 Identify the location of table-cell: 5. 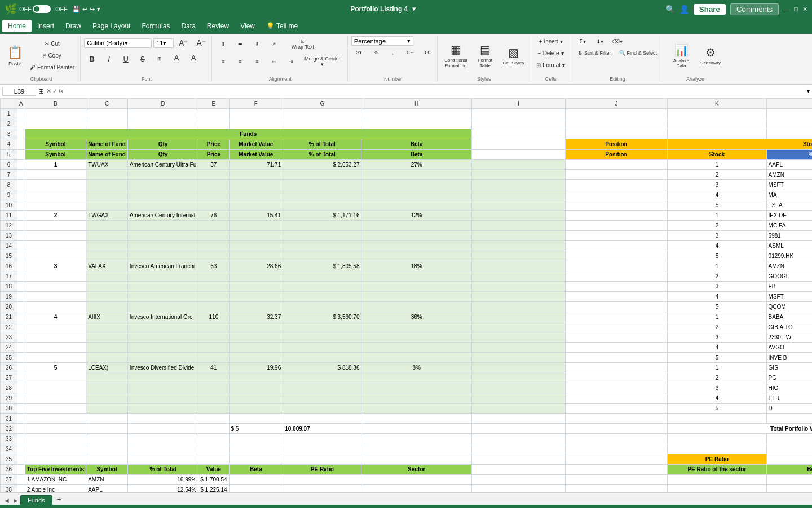
(55, 368).